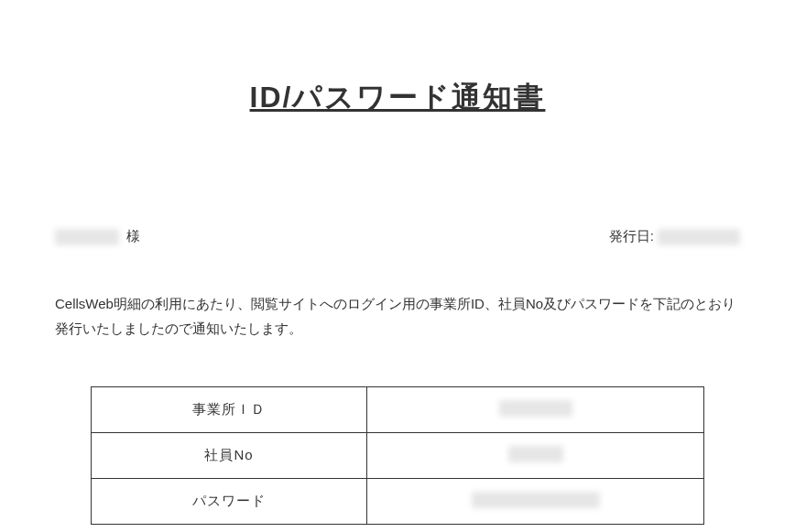  I want to click on cred-label-office-id: 事業所ＩＤ, so click(229, 410).